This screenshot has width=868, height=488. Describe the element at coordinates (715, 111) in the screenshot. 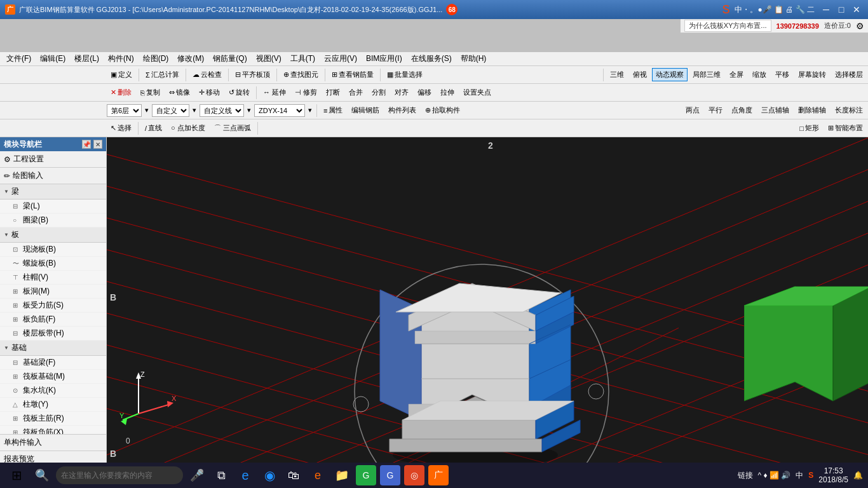

I see `btn-parallel: 平行` at that location.